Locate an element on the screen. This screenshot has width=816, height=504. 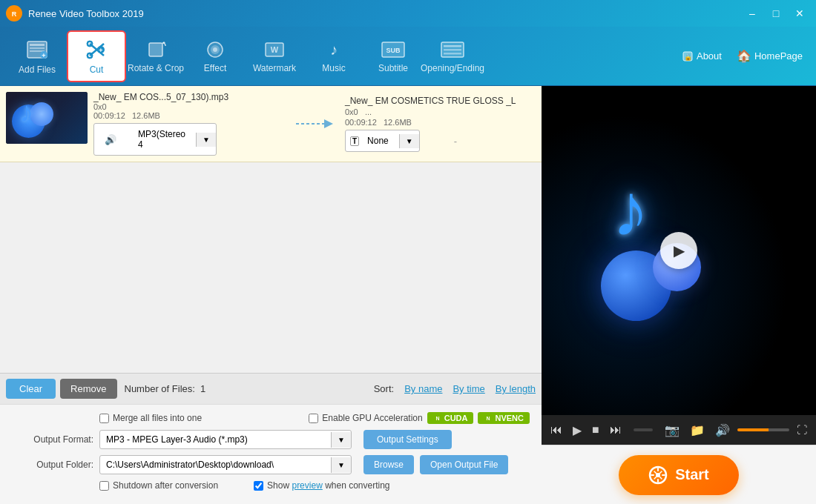
about-label: About is located at coordinates (709, 56).